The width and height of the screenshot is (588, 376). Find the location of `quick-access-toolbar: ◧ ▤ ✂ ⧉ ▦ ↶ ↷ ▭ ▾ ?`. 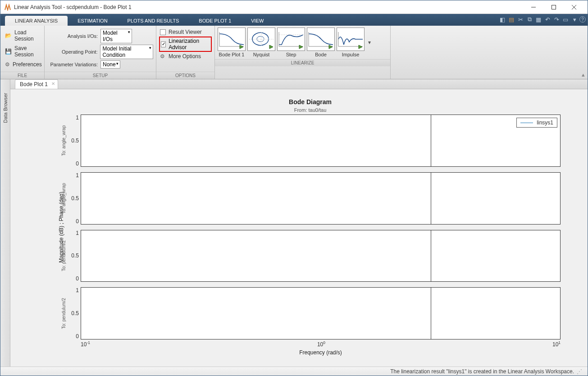

quick-access-toolbar: ◧ ▤ ✂ ⧉ ▦ ↶ ↷ ▭ ▾ ? is located at coordinates (542, 19).